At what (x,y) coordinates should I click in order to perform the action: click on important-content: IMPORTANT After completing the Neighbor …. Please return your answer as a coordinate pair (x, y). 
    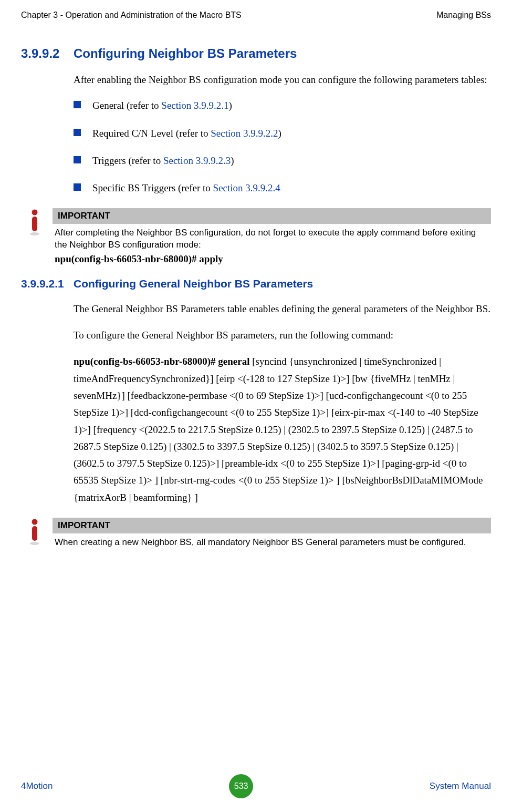
    Looking at the image, I should click on (272, 237).